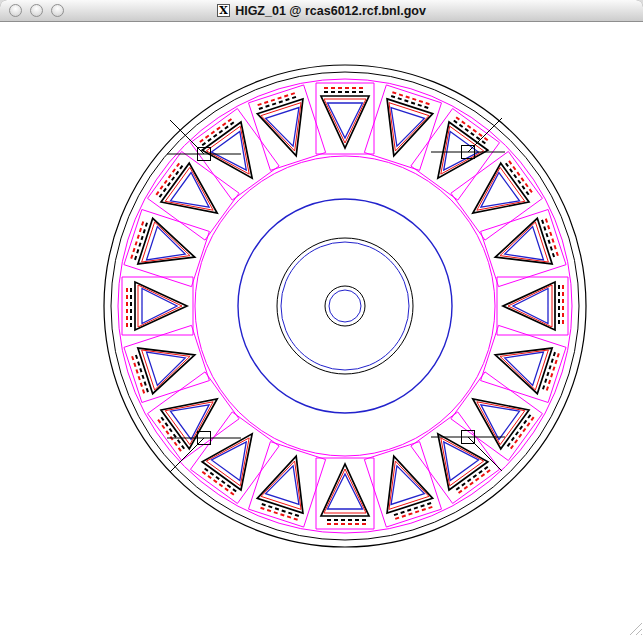  I want to click on minimize-button, so click(36, 10).